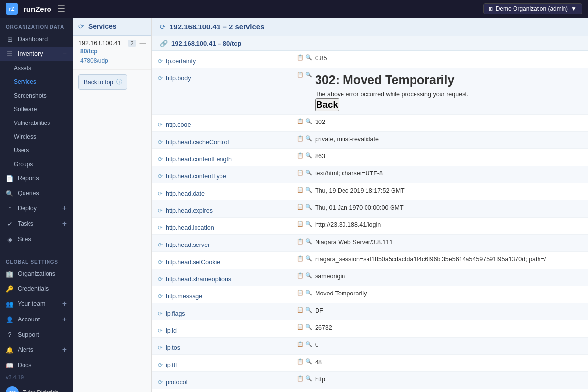  What do you see at coordinates (160, 176) in the screenshot?
I see `key-icon: ⟳` at bounding box center [160, 176].